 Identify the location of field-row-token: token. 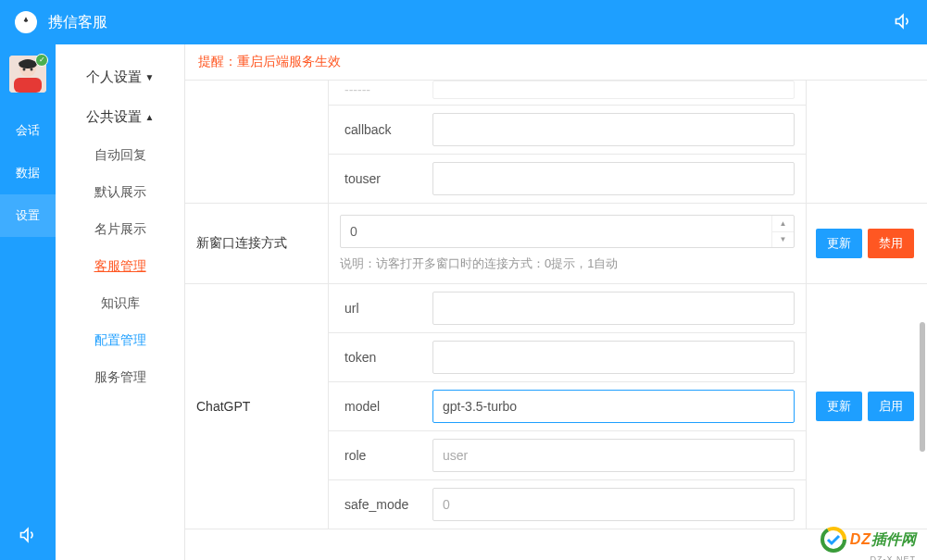
(567, 357).